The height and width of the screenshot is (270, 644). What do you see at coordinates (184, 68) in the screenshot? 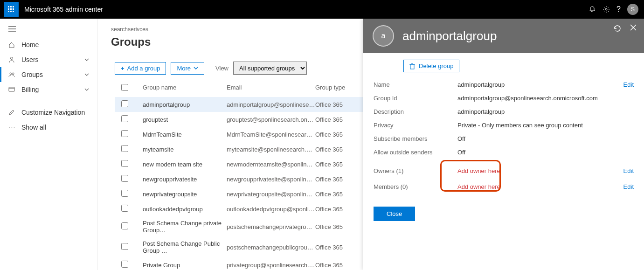
I see `button-label: More` at bounding box center [184, 68].